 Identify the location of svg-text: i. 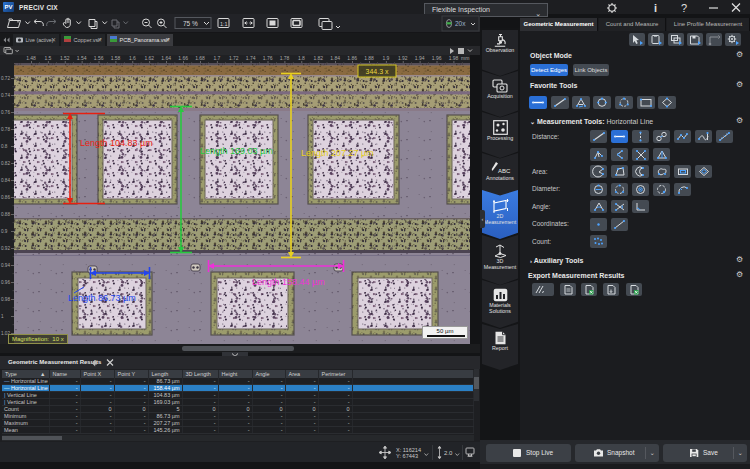
(656, 8).